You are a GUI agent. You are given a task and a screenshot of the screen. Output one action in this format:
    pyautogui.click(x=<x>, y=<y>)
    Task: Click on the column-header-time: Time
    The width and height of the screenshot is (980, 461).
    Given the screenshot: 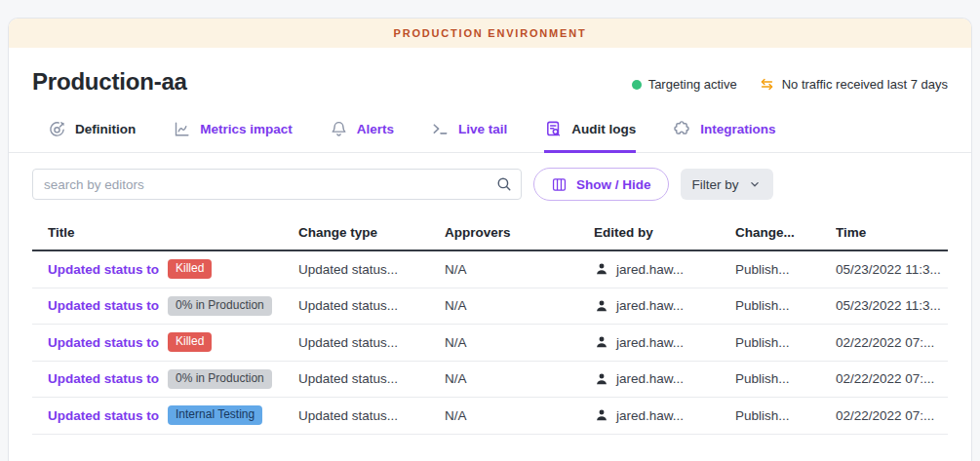 What is the action you would take?
    pyautogui.click(x=891, y=232)
    